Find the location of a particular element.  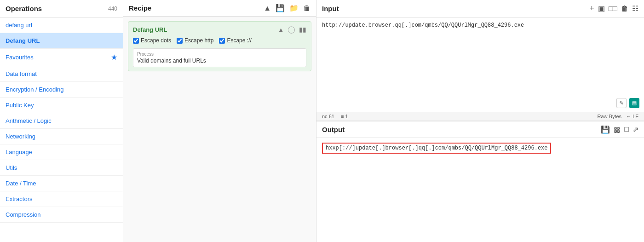

star-icon: ★ is located at coordinates (114, 57).